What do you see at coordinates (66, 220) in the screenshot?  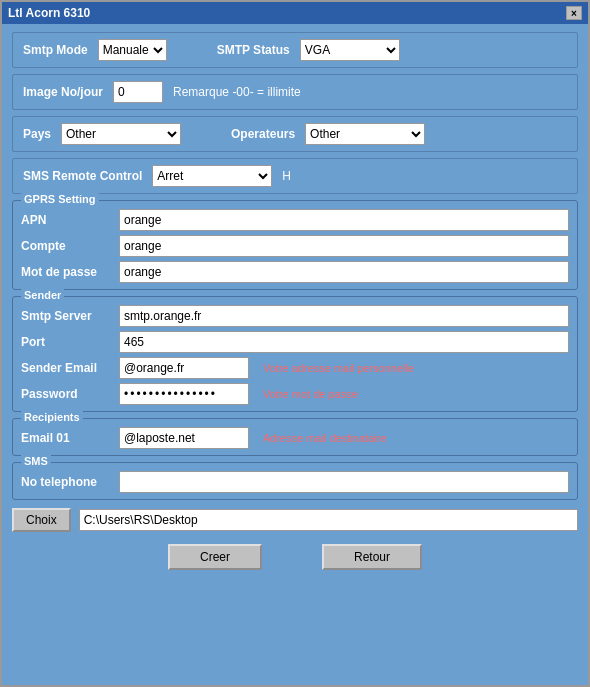 I see `apn-label: APN` at bounding box center [66, 220].